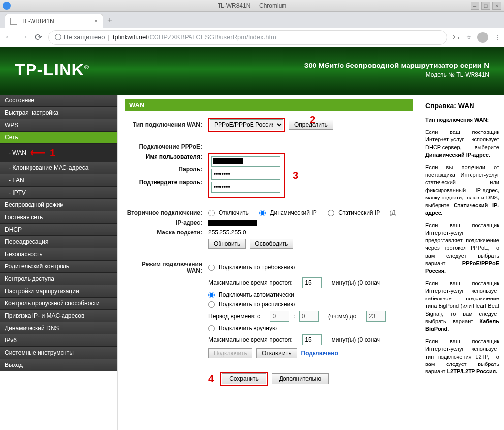  Describe the element at coordinates (469, 37) in the screenshot. I see `bookmark-icon: ☆` at that location.